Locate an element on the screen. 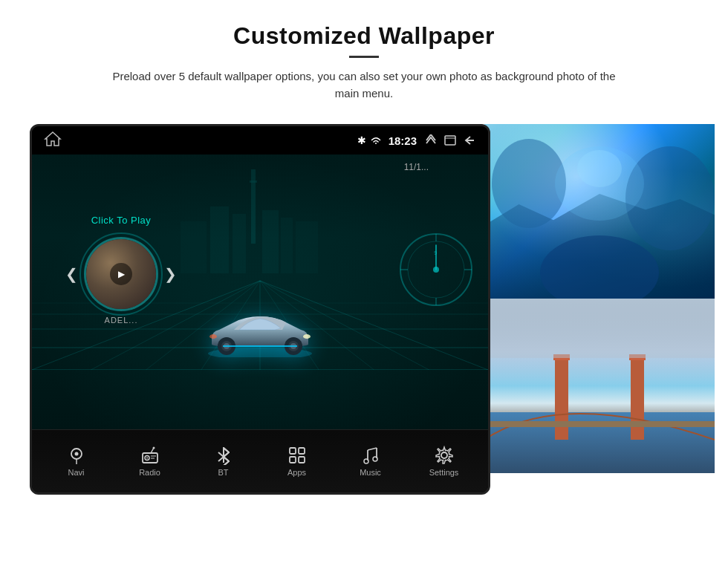 Image resolution: width=728 pixels, height=563 pixels. home-icon is located at coordinates (53, 139).